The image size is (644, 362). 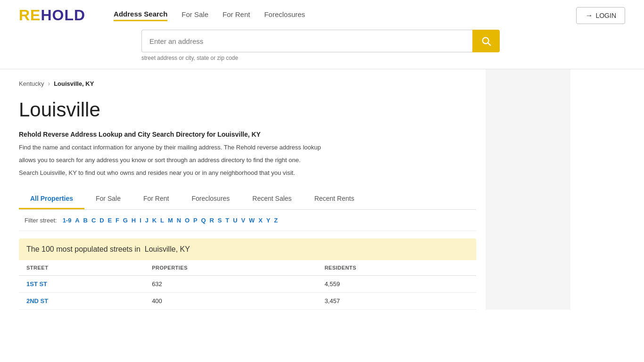 I want to click on city-title: Louisville, so click(x=248, y=110).